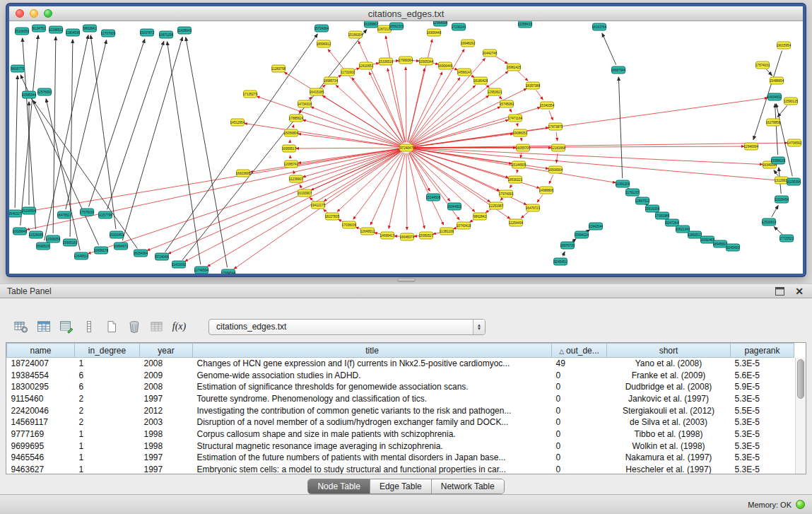  What do you see at coordinates (141, 253) in the screenshot?
I see `graph-node: 18254064` at bounding box center [141, 253].